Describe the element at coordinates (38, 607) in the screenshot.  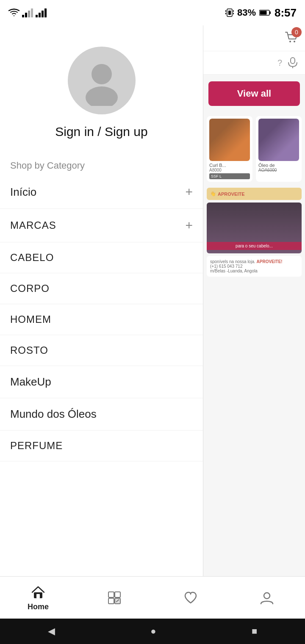
I see `nav-label-home: Home` at that location.